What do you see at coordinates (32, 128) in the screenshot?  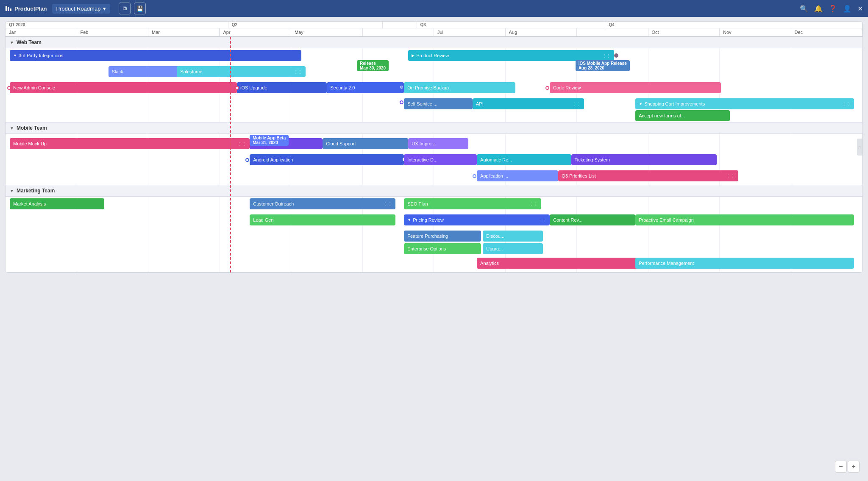 I see `mobile-team-label: Mobile Team` at bounding box center [32, 128].